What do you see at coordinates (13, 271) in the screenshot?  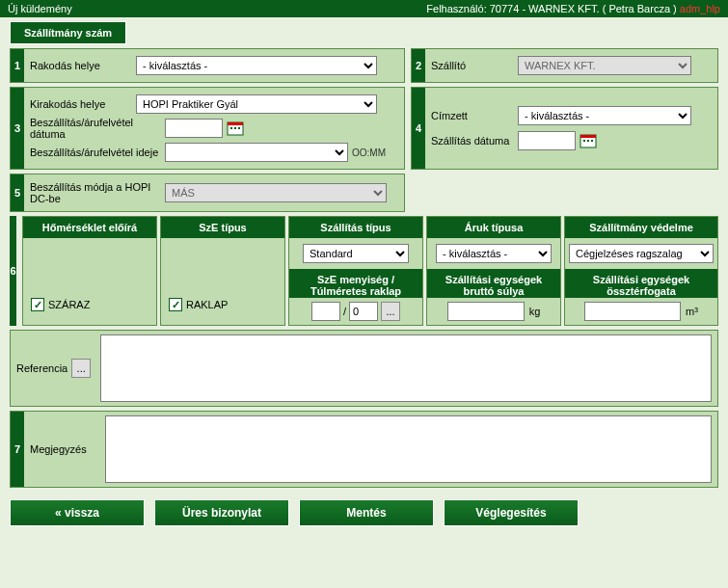 I see `panel-number-6: 6` at bounding box center [13, 271].